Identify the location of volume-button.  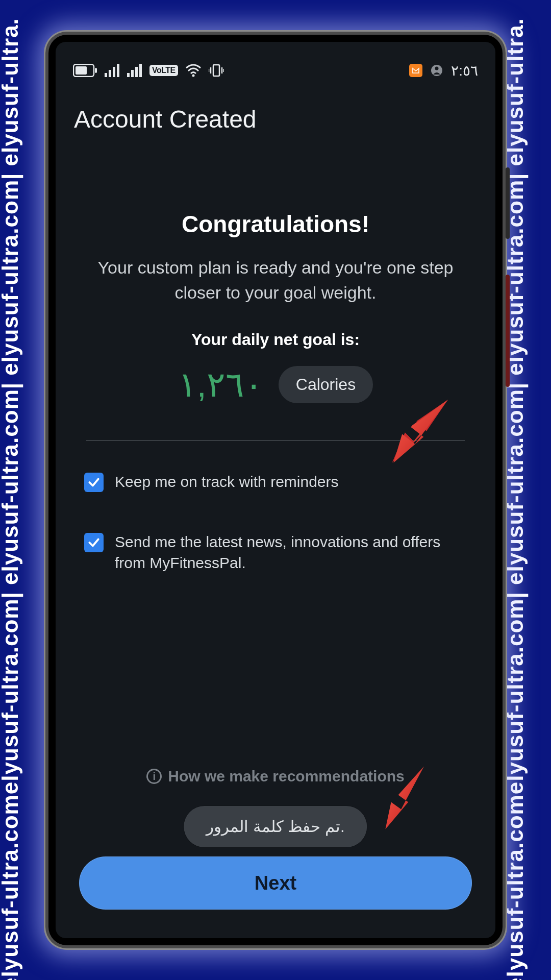
(508, 331).